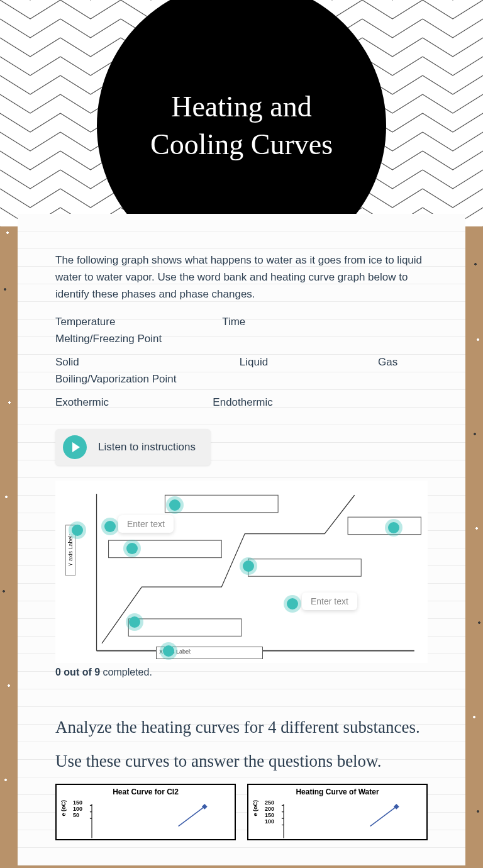 The image size is (483, 868). I want to click on chart-water: Heating Curve of Water e (oC) 250 200 15…, so click(337, 812).